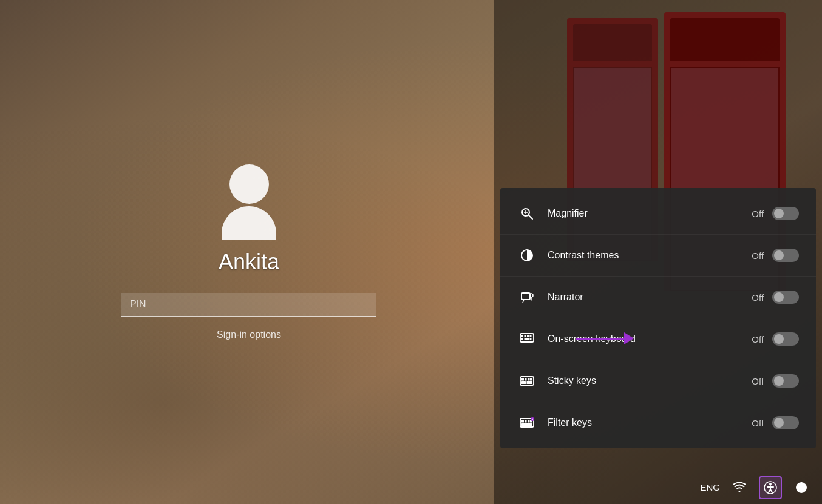 The height and width of the screenshot is (504, 822). Describe the element at coordinates (249, 223) in the screenshot. I see `avatar-body` at that location.